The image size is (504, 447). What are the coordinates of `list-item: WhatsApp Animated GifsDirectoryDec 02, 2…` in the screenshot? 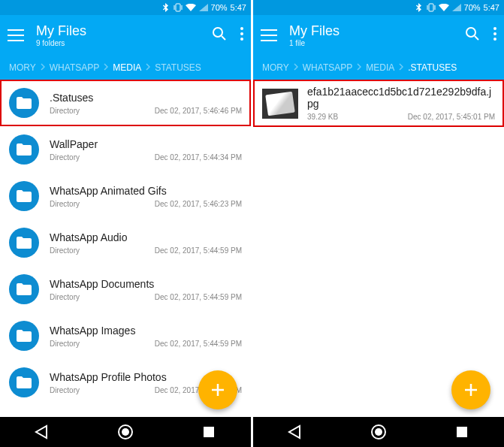 It's located at (125, 196).